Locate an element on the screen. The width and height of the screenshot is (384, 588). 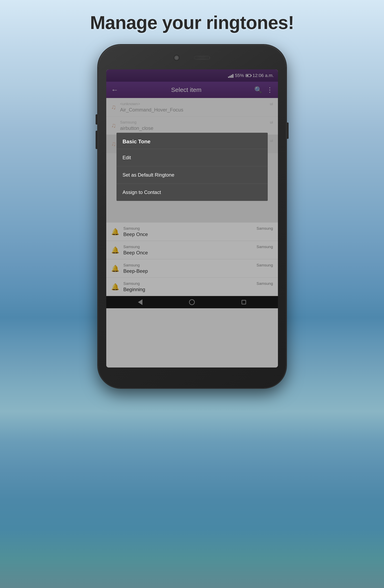
context-menu-assign-contact: Assign to Contact is located at coordinates (192, 192).